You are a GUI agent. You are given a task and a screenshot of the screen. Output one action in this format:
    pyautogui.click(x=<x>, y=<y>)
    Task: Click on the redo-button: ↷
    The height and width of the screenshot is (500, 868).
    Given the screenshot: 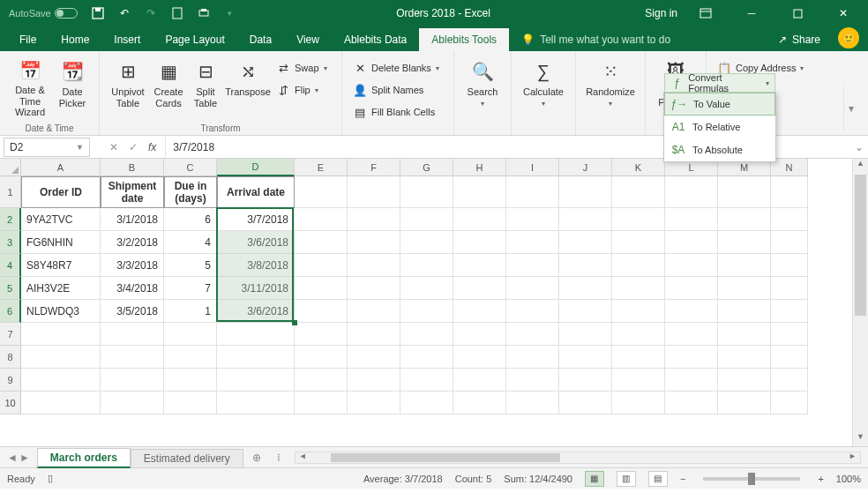 What is the action you would take?
    pyautogui.click(x=151, y=13)
    